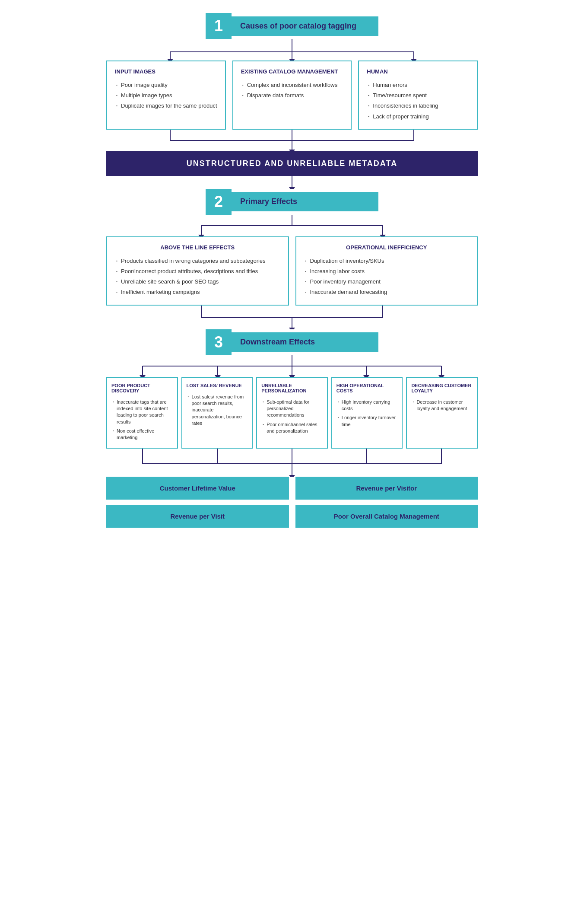 Image resolution: width=584 pixels, height=924 pixels. I want to click on metadata-banner: UNSTRUCTURED AND UNRELIABLE METADATA, so click(292, 163).